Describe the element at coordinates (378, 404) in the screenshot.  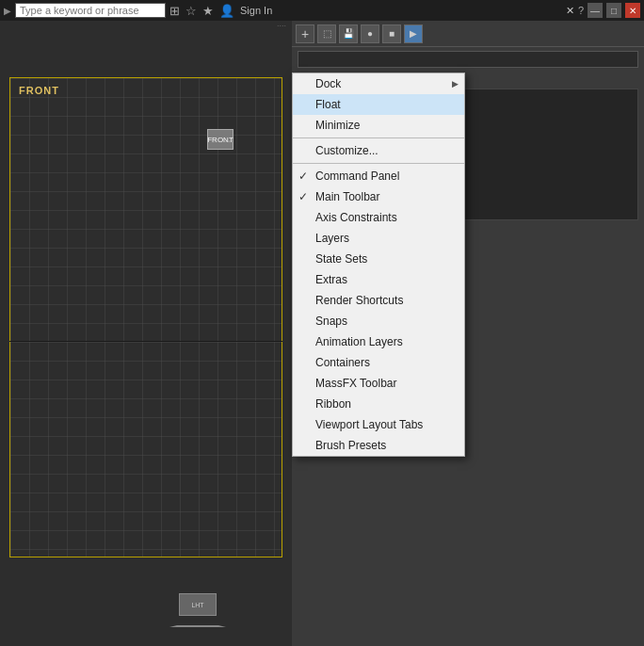
I see `menu-item-ribbon: Ribbon` at that location.